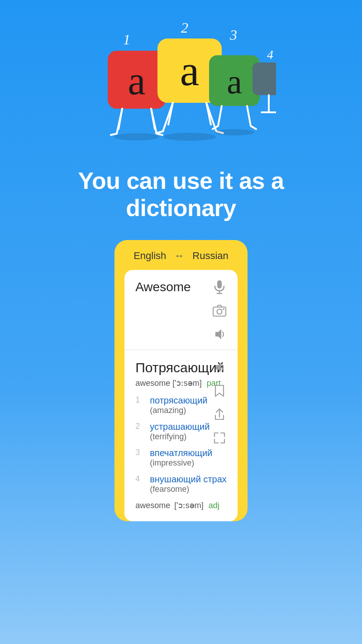 The width and height of the screenshot is (362, 644). What do you see at coordinates (154, 383) in the screenshot?
I see `result-base-word: awesome` at bounding box center [154, 383].